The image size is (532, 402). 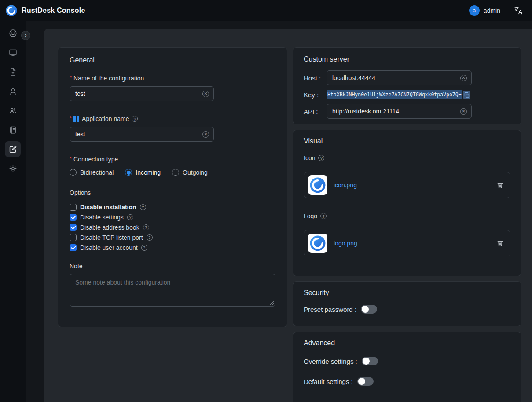 I want to click on option-disable-installation: Disable installation ?, so click(x=172, y=207).